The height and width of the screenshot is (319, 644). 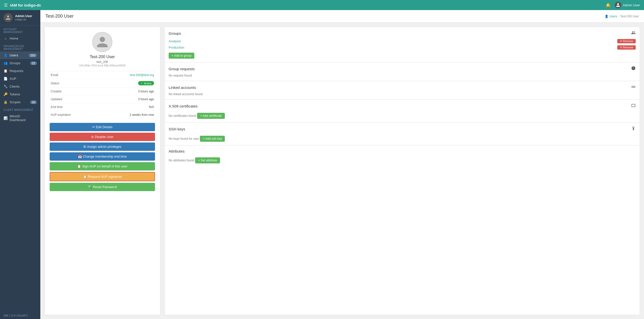 I want to click on change-membership-button: 📅 Change membership end time, so click(x=102, y=157).